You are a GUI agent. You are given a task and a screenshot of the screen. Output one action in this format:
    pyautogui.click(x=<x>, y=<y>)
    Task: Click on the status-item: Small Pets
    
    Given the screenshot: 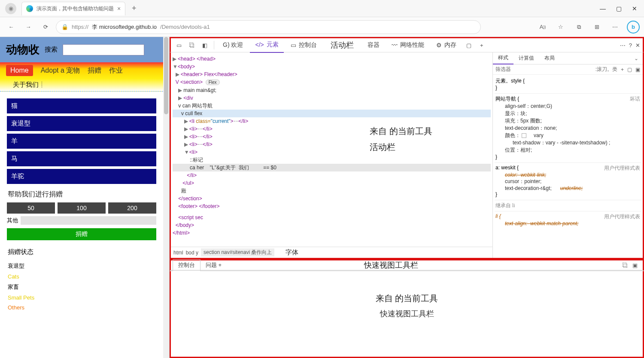 What is the action you would take?
    pyautogui.click(x=82, y=297)
    